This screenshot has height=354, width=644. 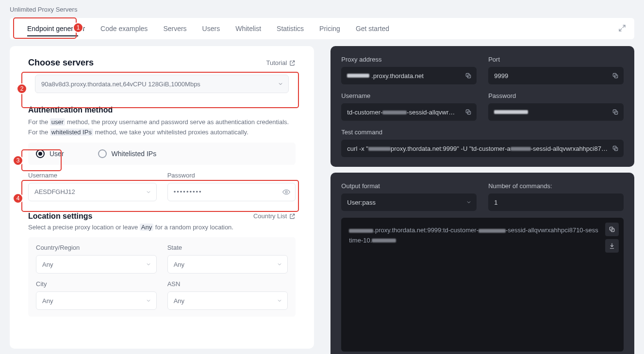 What do you see at coordinates (57, 122) in the screenshot?
I see `auth-desc-user: user` at bounding box center [57, 122].